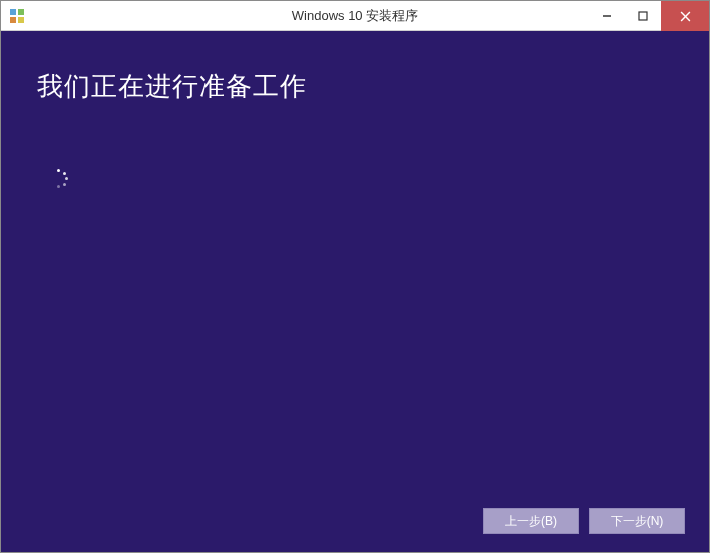 This screenshot has width=710, height=553. I want to click on minimize-button, so click(607, 16).